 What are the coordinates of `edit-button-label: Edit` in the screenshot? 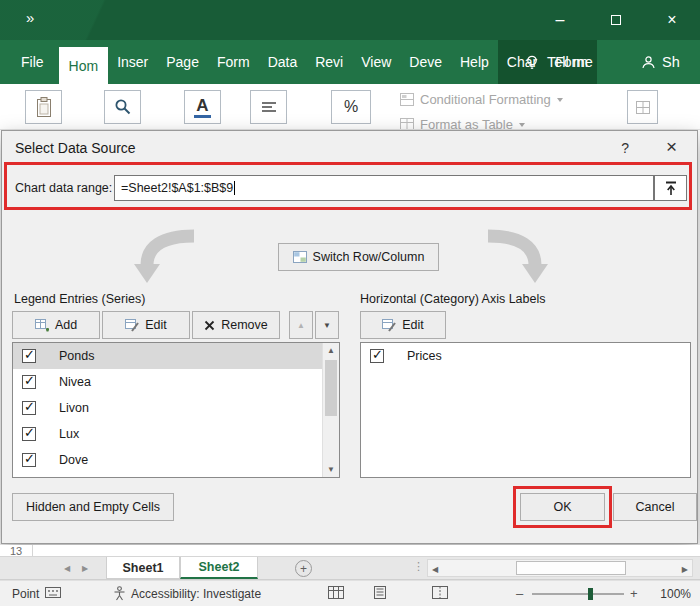 It's located at (156, 325).